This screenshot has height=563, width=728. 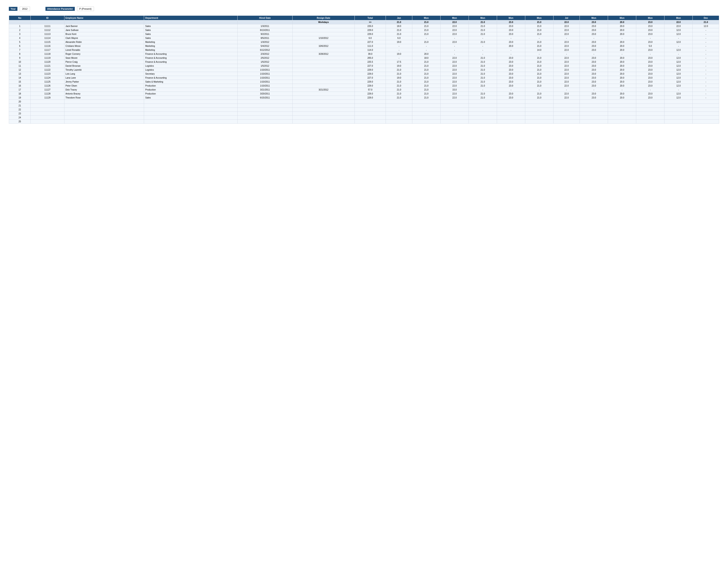 I want to click on cell-0: 23, so click(x=20, y=114).